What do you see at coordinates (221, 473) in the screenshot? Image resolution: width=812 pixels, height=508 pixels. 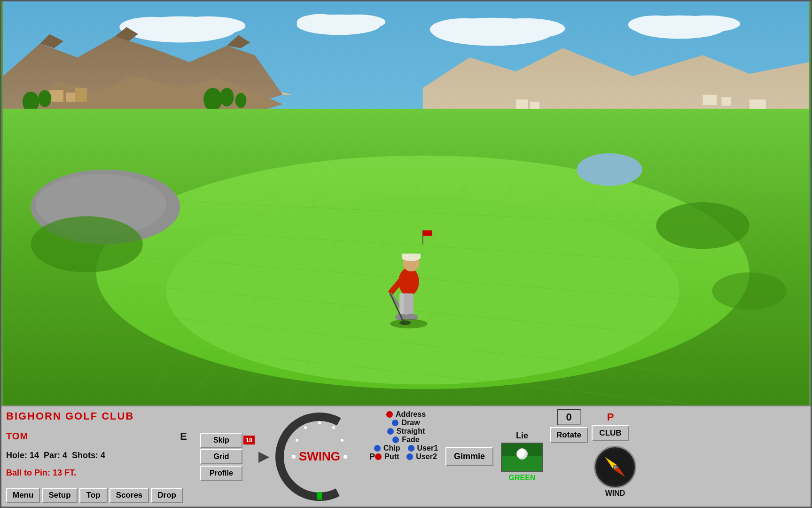 I see `profile-button: Profile` at bounding box center [221, 473].